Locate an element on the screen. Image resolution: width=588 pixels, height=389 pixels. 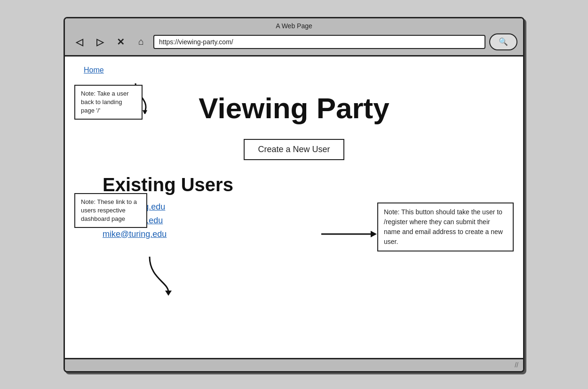
home-nav-button: ⌂ is located at coordinates (141, 42).